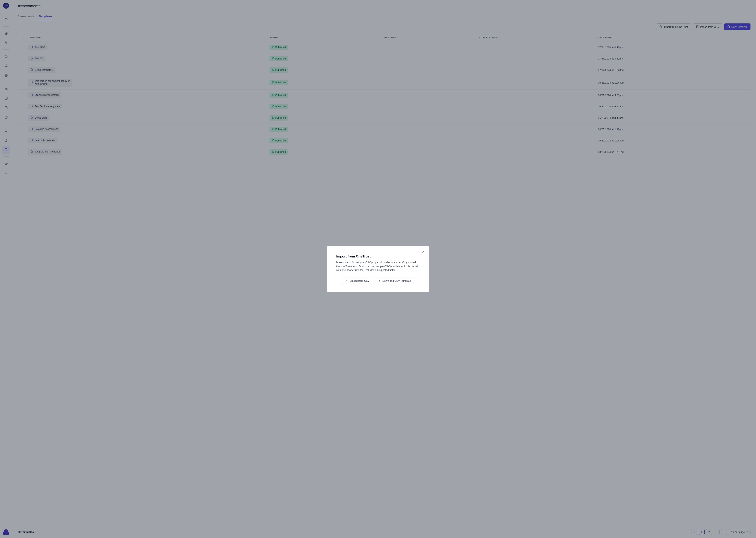 The height and width of the screenshot is (538, 756). What do you see at coordinates (423, 252) in the screenshot?
I see `close-button` at bounding box center [423, 252].